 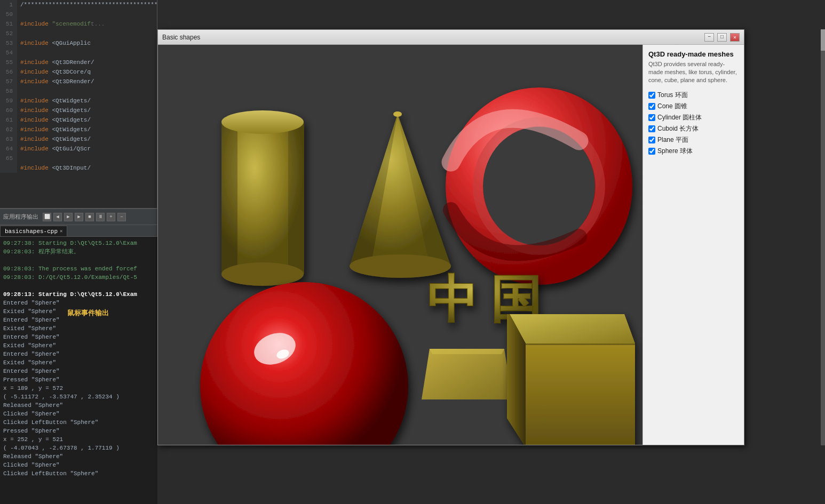 What do you see at coordinates (79, 106) in the screenshot?
I see `code-editor: 1 /*************************************…` at bounding box center [79, 106].